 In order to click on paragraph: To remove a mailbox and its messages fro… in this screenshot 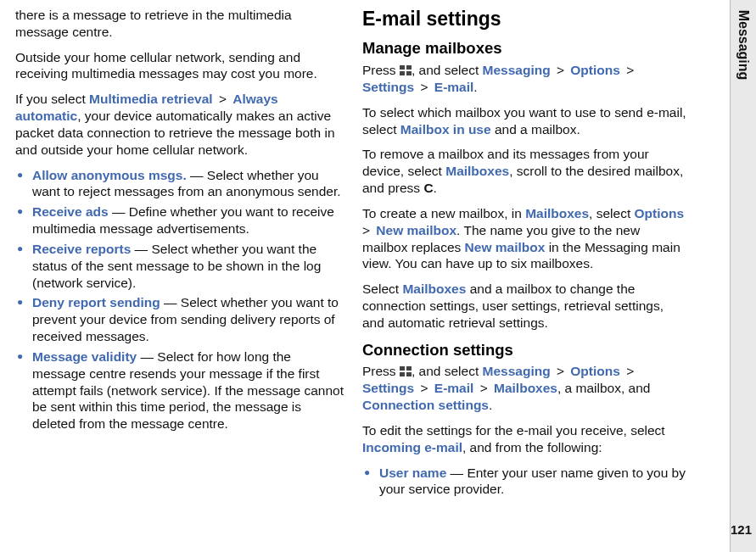, I will do `click(524, 171)`.